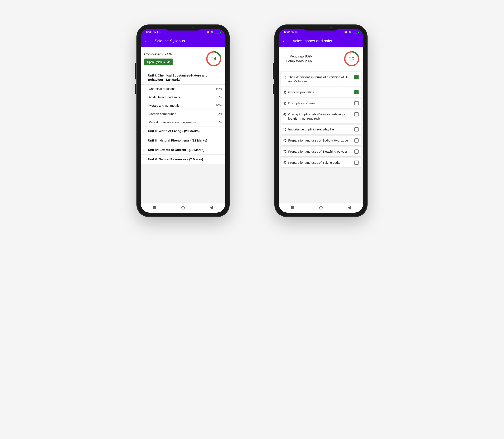 Image resolution: width=504 pixels, height=439 pixels. Describe the element at coordinates (321, 41) in the screenshot. I see `app-bar: ← Acids, bases and salts` at that location.